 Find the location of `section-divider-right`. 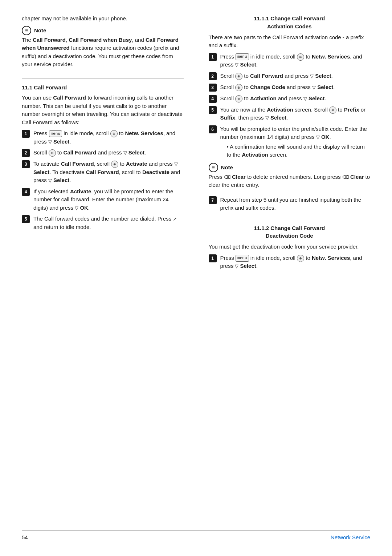

section-divider-right is located at coordinates (290, 219).